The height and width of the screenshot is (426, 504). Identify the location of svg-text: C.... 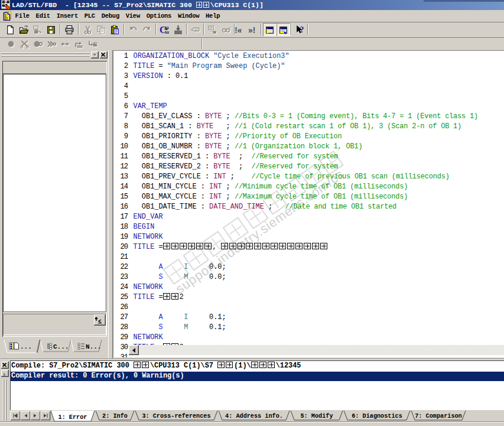
(61, 347).